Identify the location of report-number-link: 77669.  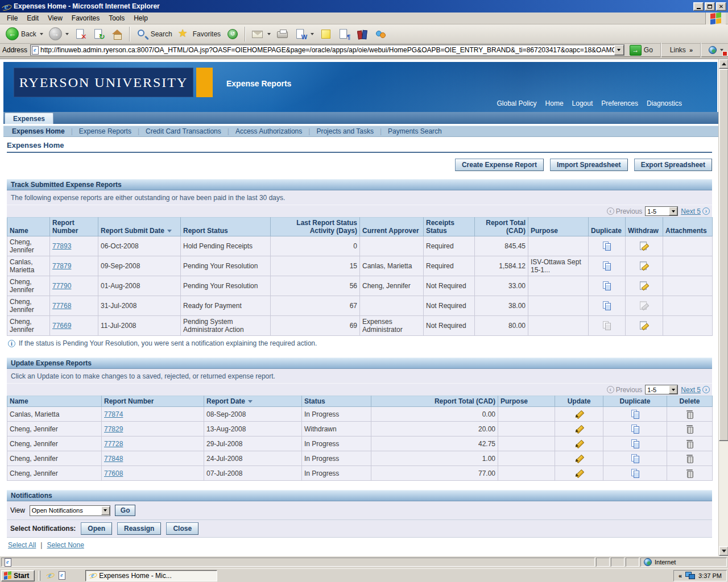
(61, 326).